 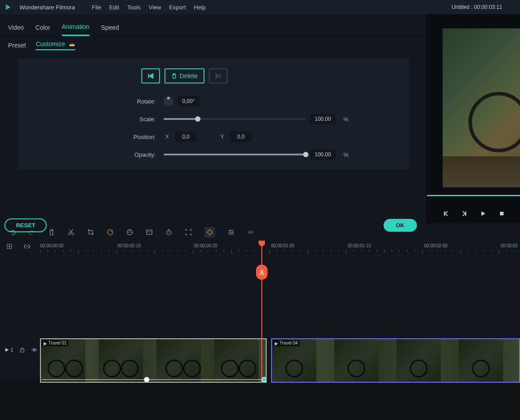 What do you see at coordinates (167, 137) in the screenshot?
I see `pos-x-label: X` at bounding box center [167, 137].